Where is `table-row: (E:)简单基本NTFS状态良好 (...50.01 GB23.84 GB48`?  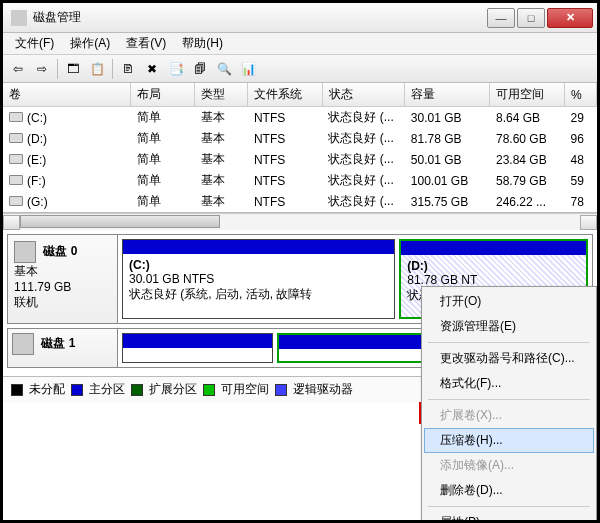
table-row: (E:)简单基本NTFS状态良好 (...50.01 GB23.84 GB48 is located at coordinates (300, 160).